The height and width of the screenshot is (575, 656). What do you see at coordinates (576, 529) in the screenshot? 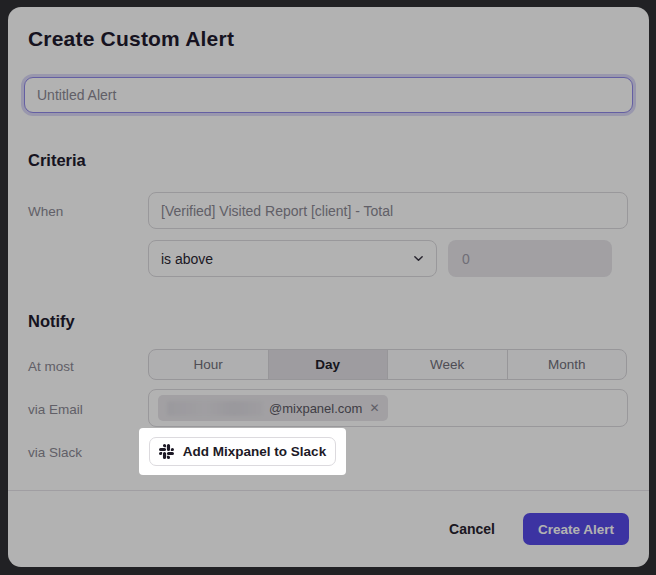
I see `create-alert-button: Create Alert` at bounding box center [576, 529].